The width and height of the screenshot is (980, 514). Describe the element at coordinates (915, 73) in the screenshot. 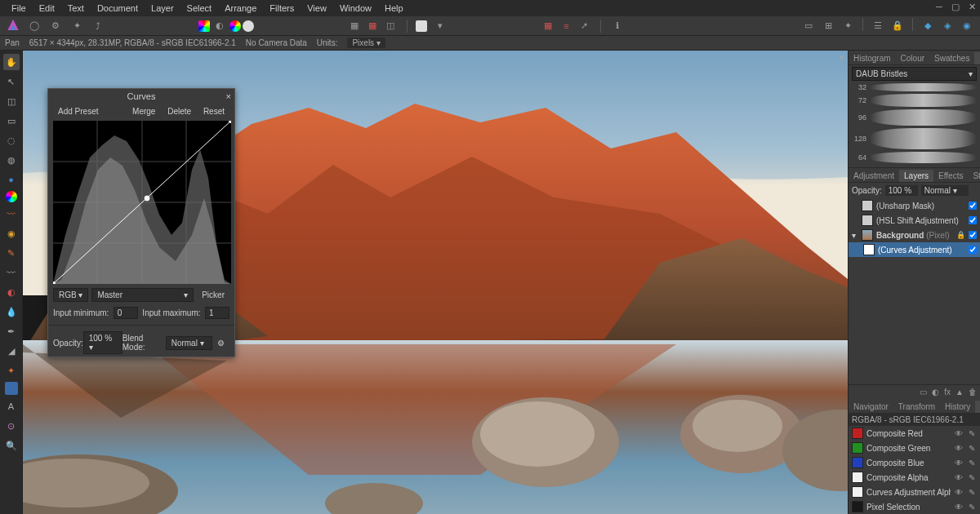

I see `brush-set-select: DAUB Bristles ▾` at that location.